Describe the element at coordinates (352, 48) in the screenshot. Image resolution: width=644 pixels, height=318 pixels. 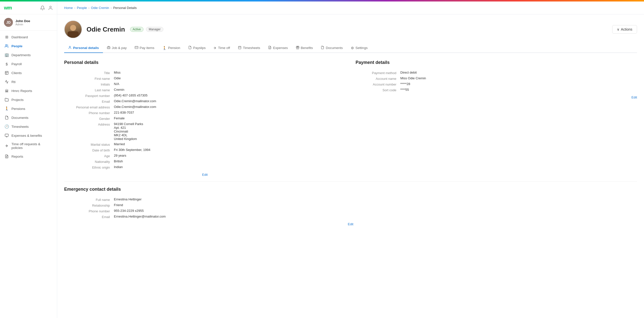
I see `settings-icon: ⚙` at that location.